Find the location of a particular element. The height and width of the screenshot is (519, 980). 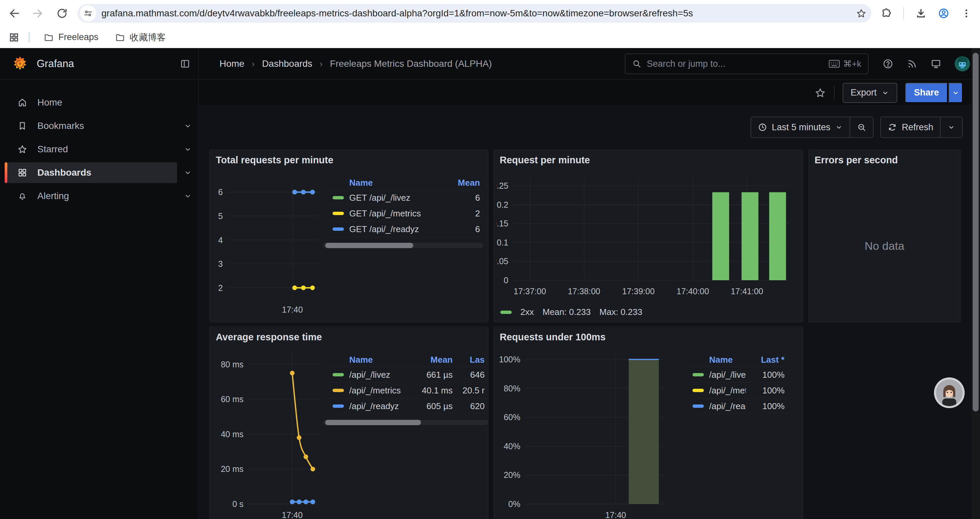

legend-column: Last * is located at coordinates (767, 360).